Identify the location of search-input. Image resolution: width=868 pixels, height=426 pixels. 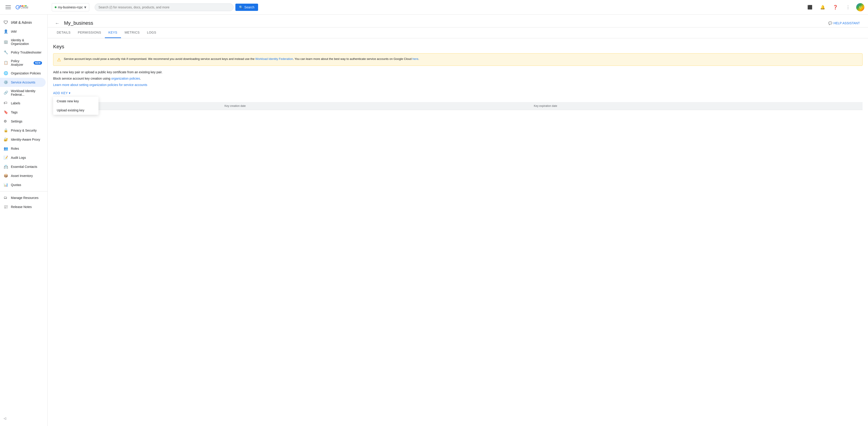
(164, 7).